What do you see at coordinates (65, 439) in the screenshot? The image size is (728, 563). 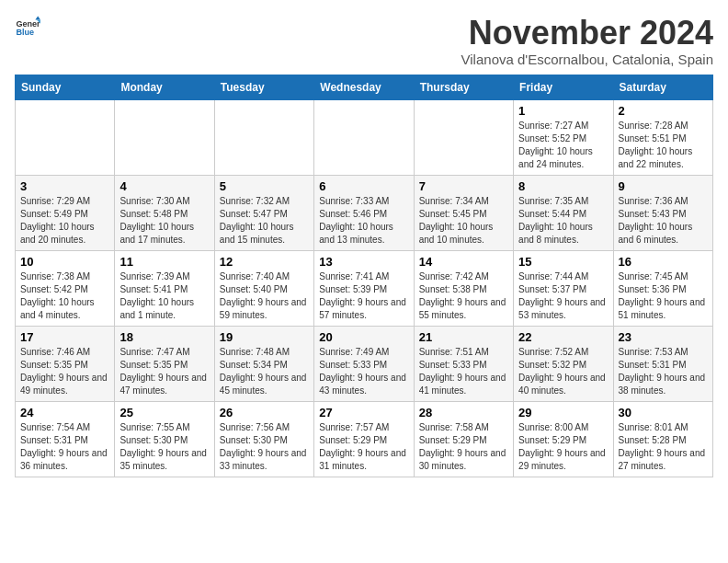 I see `calendar-cell: 24Sunrise: 7:54 AMSunset: 5:31 PMDayligh…` at bounding box center [65, 439].